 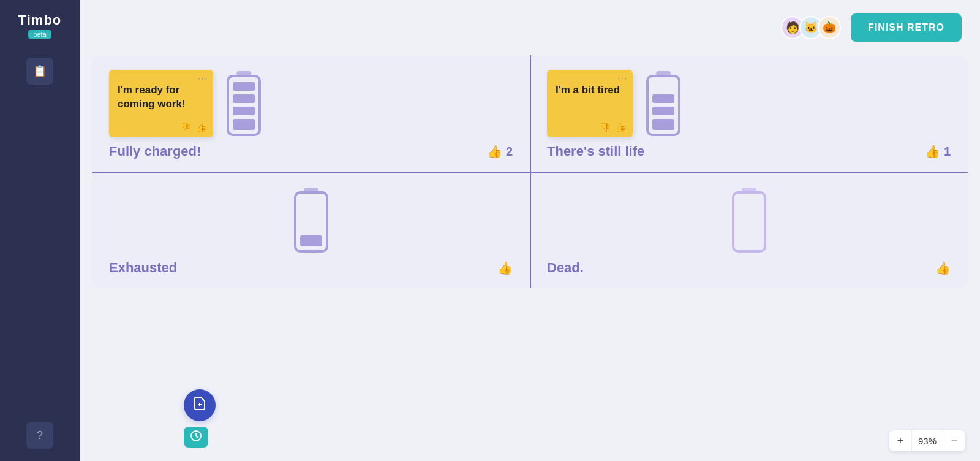 What do you see at coordinates (39, 34) in the screenshot?
I see `beta-badge: beta` at bounding box center [39, 34].